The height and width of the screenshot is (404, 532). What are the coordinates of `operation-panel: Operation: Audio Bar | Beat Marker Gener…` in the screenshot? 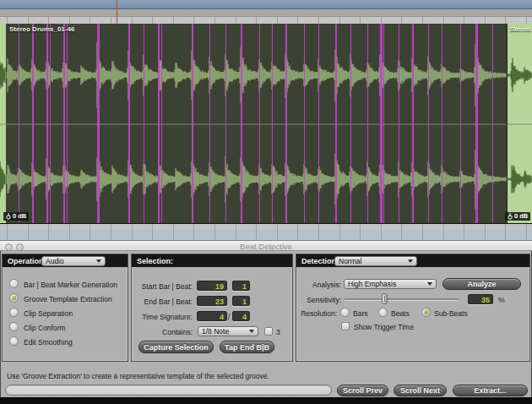 It's located at (65, 308).